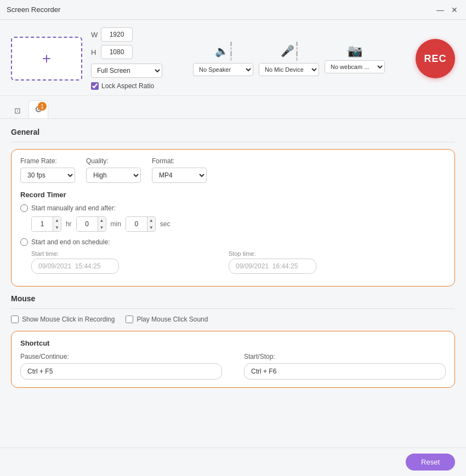 This screenshot has width=466, height=476. I want to click on speaker-icon-row: 🔈, so click(224, 51).